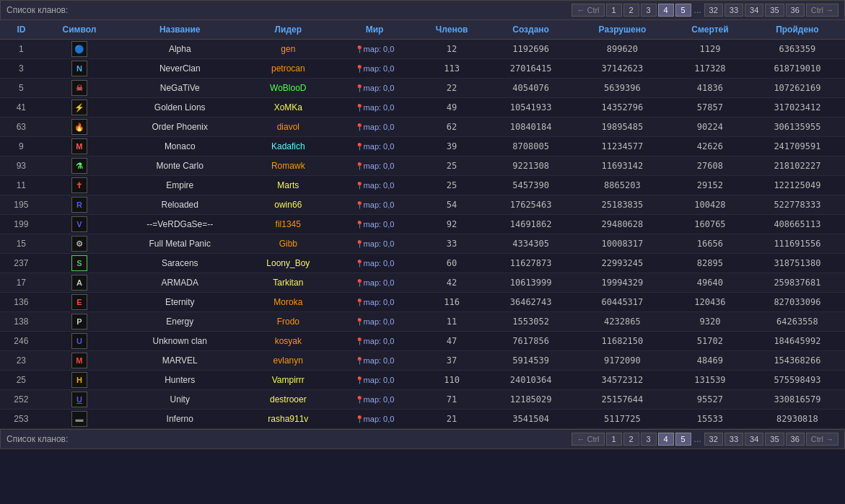 The height and width of the screenshot is (504, 845). Describe the element at coordinates (288, 399) in the screenshot. I see `cell-leader: destrooer` at that location.